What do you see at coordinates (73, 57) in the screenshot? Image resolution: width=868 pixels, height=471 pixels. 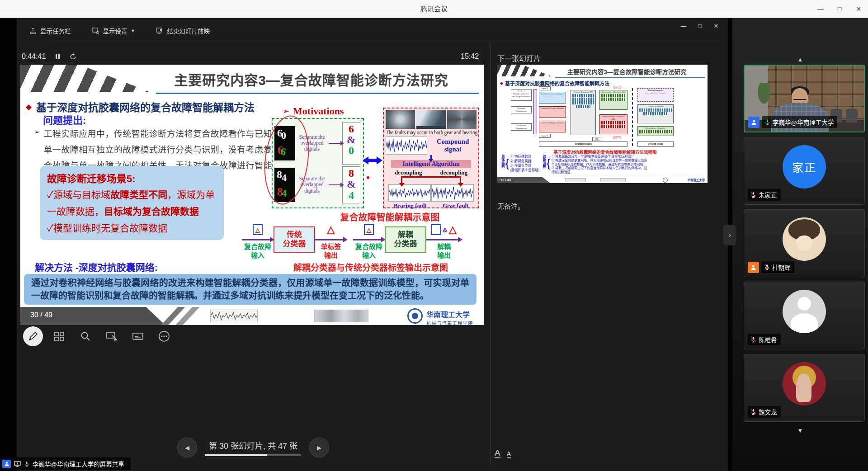 I see `restart-timer-button` at bounding box center [73, 57].